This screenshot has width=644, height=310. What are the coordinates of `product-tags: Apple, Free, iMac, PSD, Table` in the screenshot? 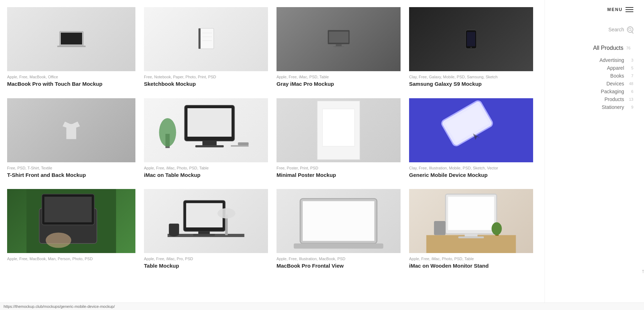 It's located at (338, 77).